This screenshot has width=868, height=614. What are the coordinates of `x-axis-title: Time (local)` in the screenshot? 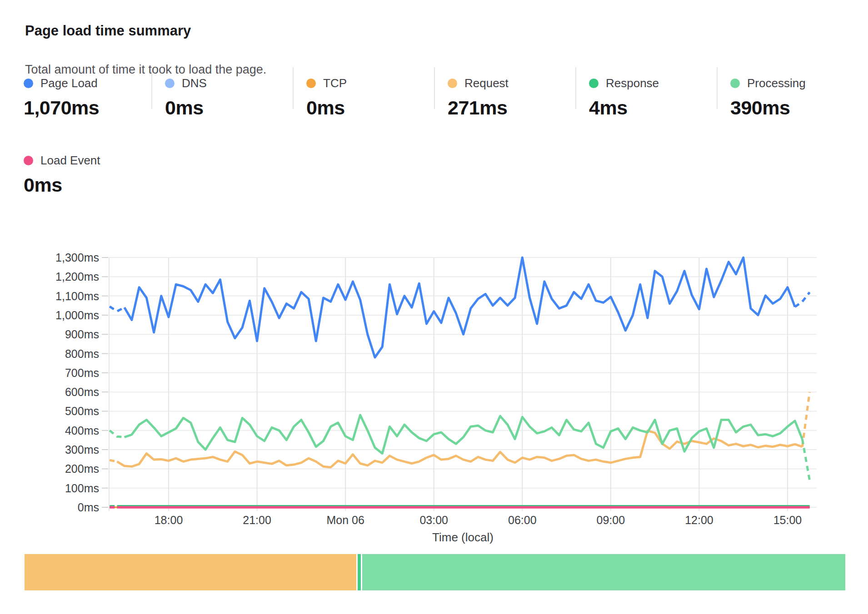 It's located at (463, 537).